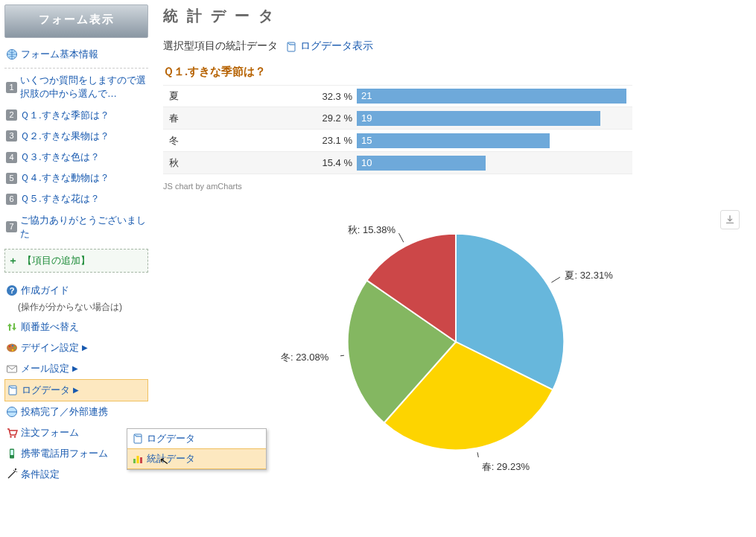 Image resolution: width=756 pixels, height=537 pixels. Describe the element at coordinates (76, 390) in the screenshot. I see `sidebar-tool-log: ログデータ ▶` at that location.